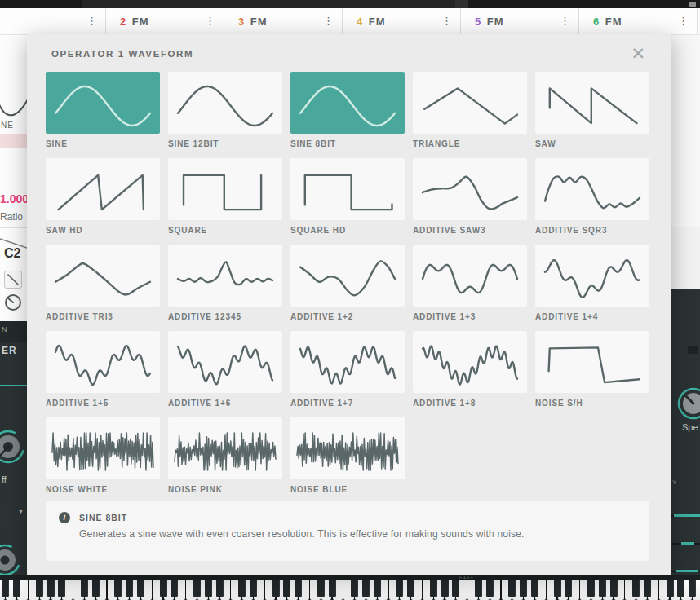 The height and width of the screenshot is (600, 700). What do you see at coordinates (348, 189) in the screenshot?
I see `waveform-tile-square-hd` at bounding box center [348, 189].